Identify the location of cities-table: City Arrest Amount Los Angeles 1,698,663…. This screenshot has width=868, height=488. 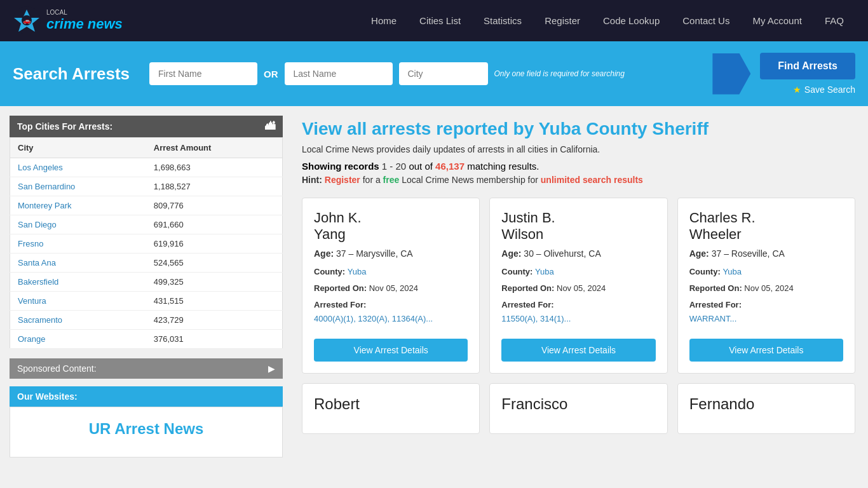
(146, 243).